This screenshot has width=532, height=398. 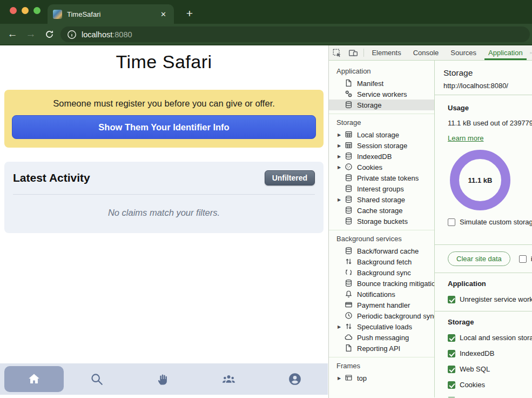 I want to click on application-section-heading: Application, so click(x=490, y=283).